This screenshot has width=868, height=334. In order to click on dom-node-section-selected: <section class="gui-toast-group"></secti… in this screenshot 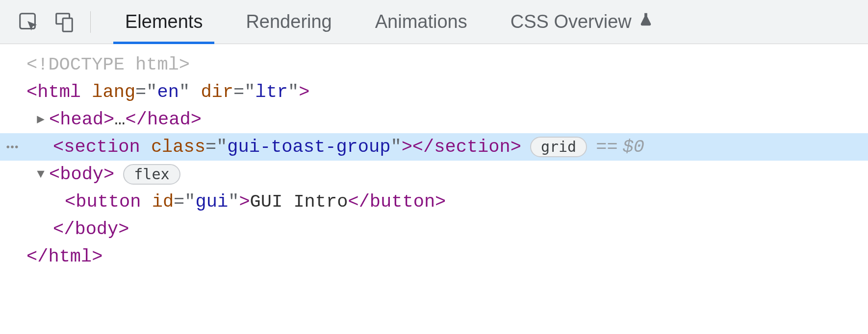, I will do `click(434, 147)`.